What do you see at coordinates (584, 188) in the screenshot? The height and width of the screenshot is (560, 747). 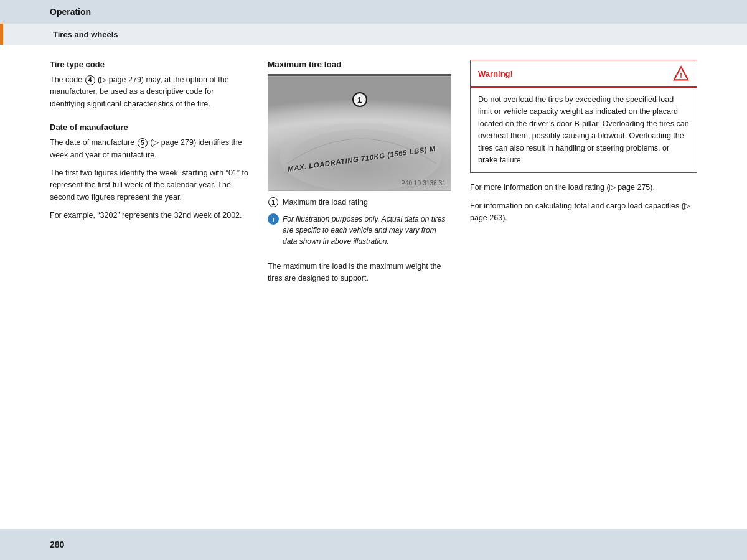 I see `right-para1: For more information on tire load rating…` at bounding box center [584, 188].